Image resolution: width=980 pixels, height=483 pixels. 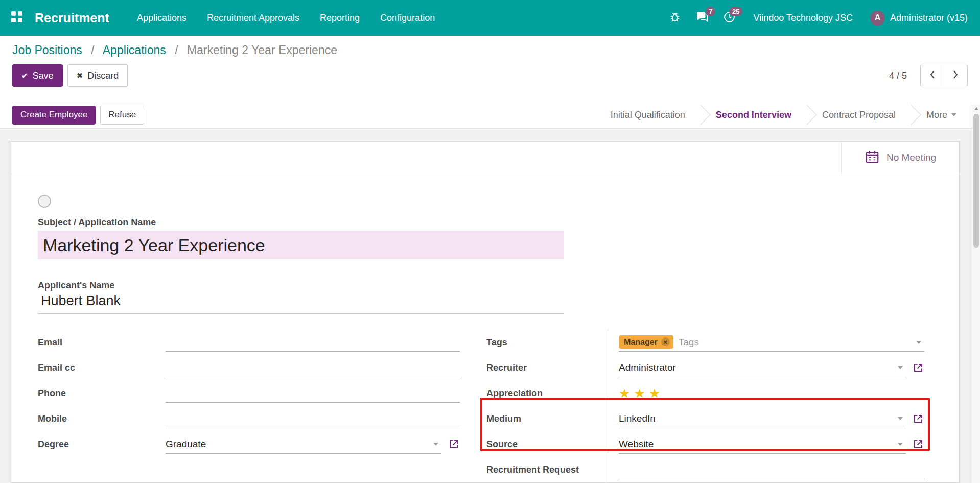 I want to click on debug-button, so click(x=675, y=18).